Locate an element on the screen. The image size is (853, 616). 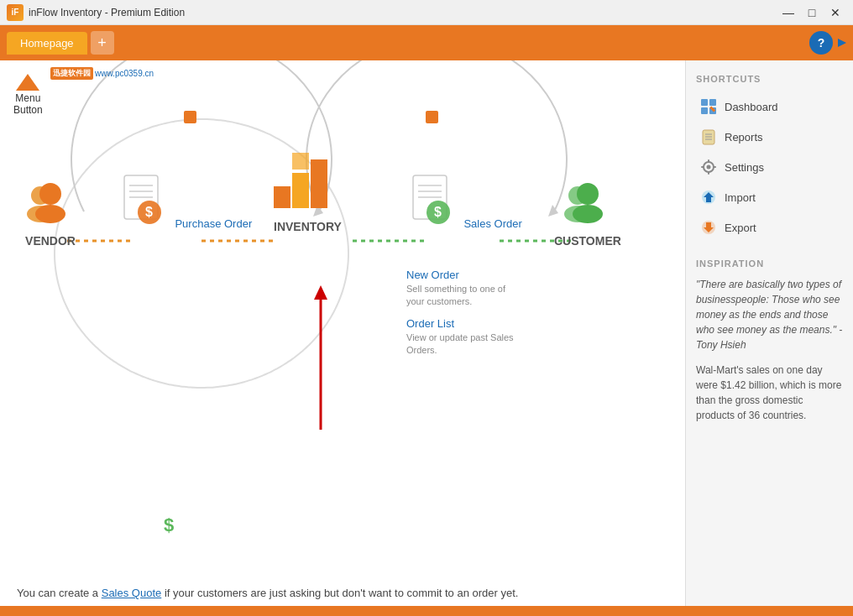
maximize-button: □ is located at coordinates (812, 13).